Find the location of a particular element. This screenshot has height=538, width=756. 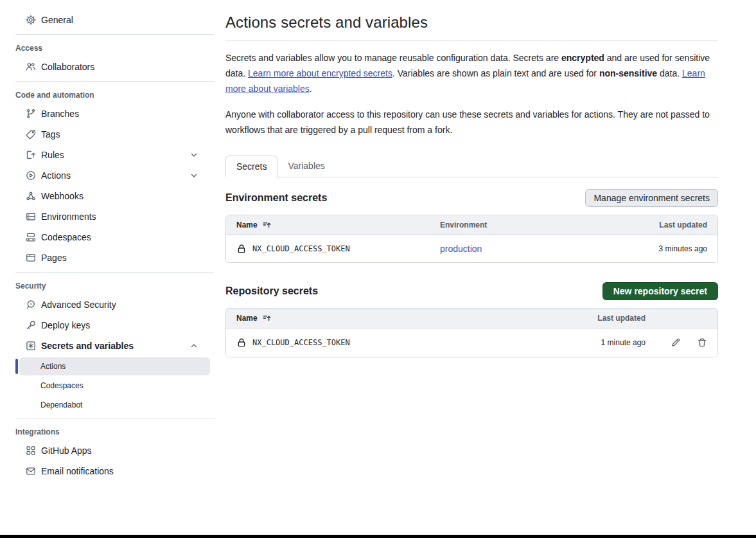

codespaces-icon is located at coordinates (31, 237).